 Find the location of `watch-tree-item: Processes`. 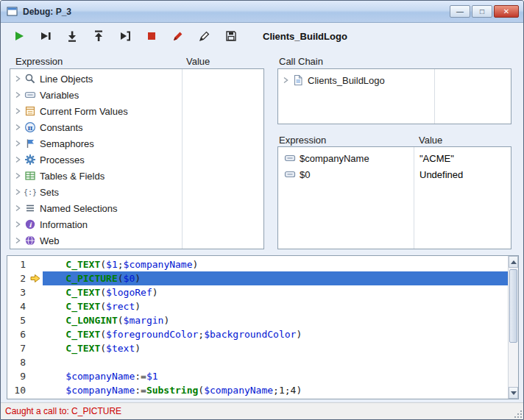

watch-tree-item: Processes is located at coordinates (137, 160).